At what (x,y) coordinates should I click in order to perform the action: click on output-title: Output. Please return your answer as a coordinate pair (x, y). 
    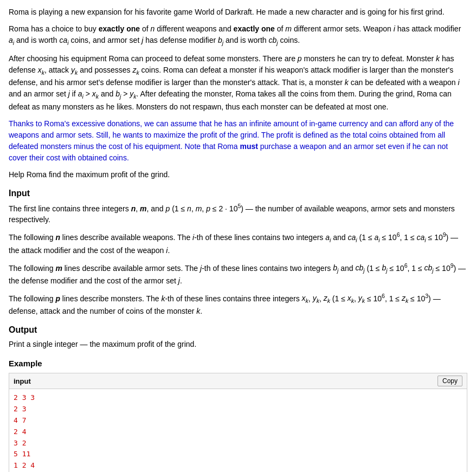
    Looking at the image, I should click on (238, 330).